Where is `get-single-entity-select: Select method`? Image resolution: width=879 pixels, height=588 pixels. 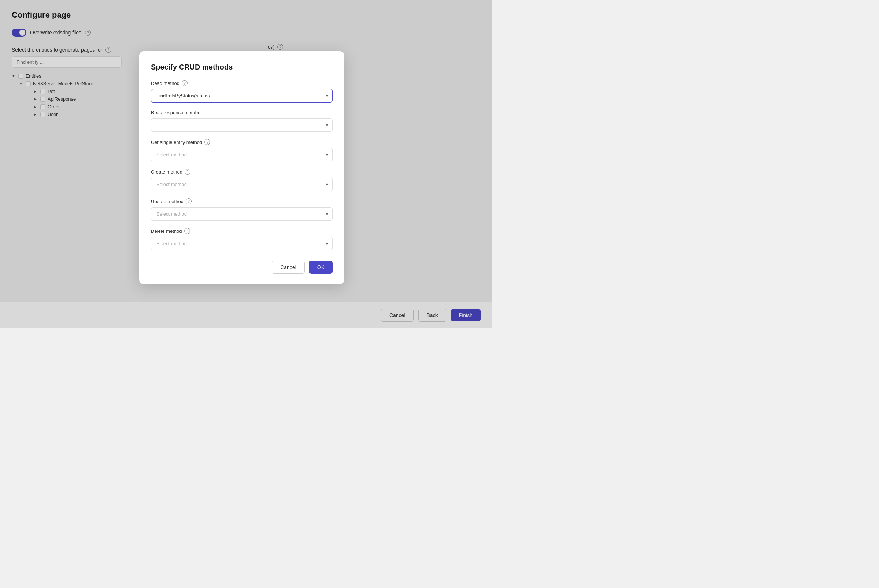
get-single-entity-select: Select method is located at coordinates (242, 154).